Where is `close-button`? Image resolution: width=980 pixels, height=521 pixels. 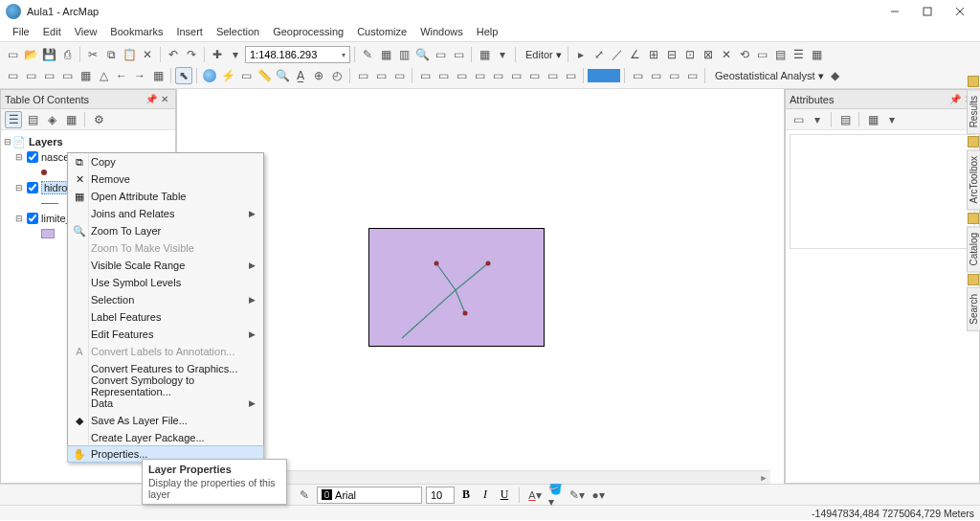 close-button is located at coordinates (960, 11).